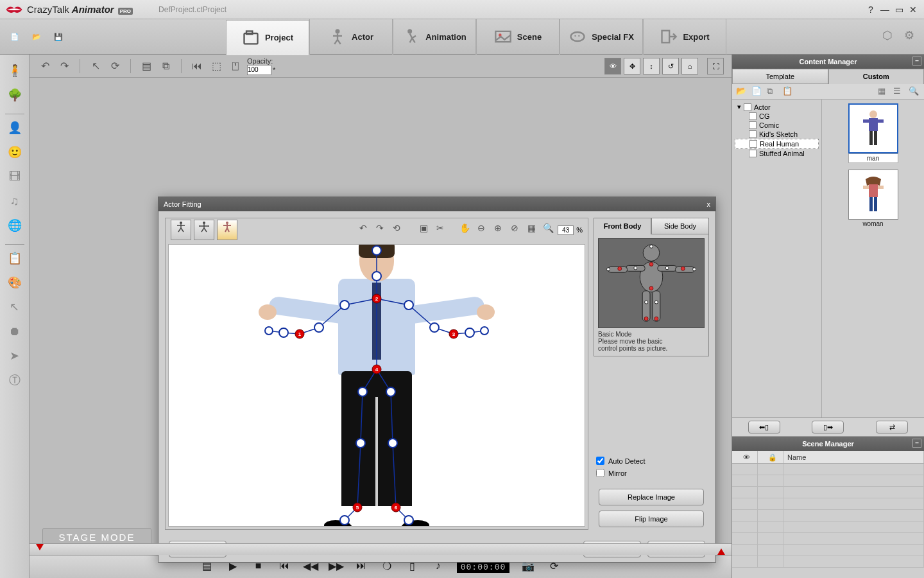 The image size is (924, 578). I want to click on help-button: ?, so click(871, 10).